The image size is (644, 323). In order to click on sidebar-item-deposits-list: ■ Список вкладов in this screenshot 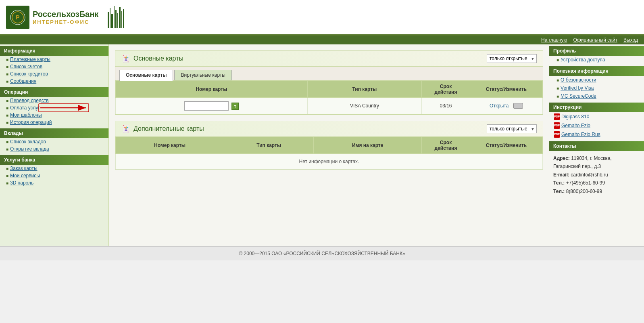, I will do `click(54, 142)`.